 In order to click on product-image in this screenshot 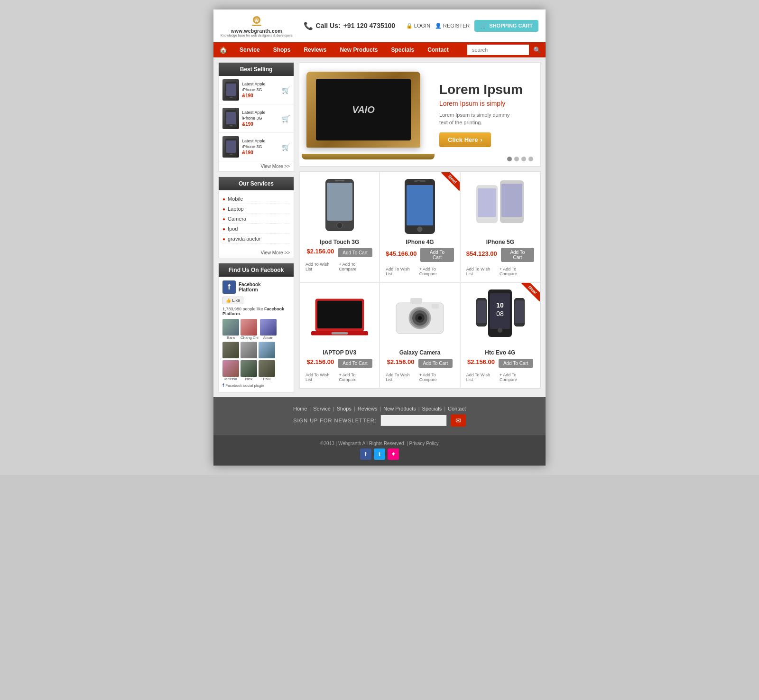, I will do `click(340, 317)`.